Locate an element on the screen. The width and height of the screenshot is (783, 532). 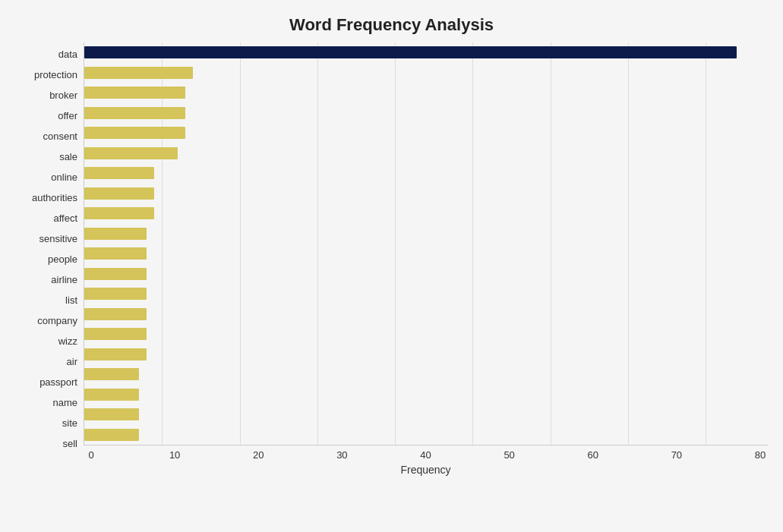
x-tick: 50 is located at coordinates (510, 455).